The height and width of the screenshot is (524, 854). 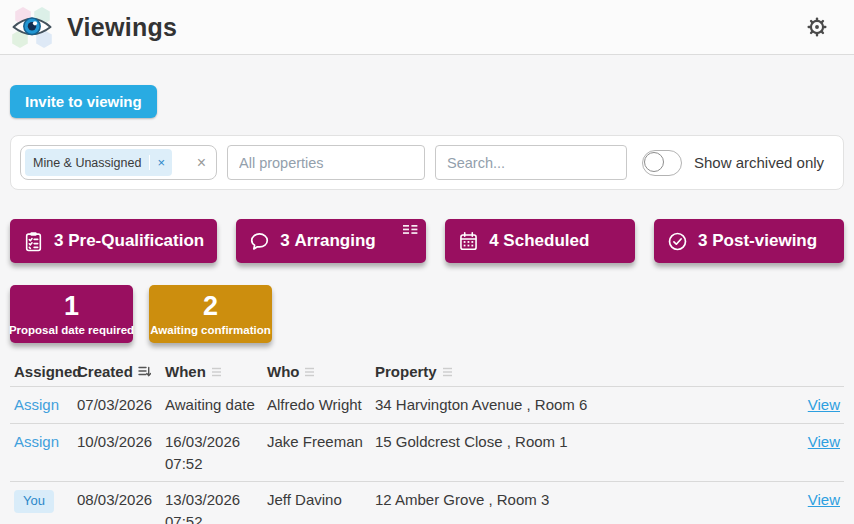 What do you see at coordinates (331, 241) in the screenshot?
I see `stage-card-arranging: 3 Arranging` at bounding box center [331, 241].